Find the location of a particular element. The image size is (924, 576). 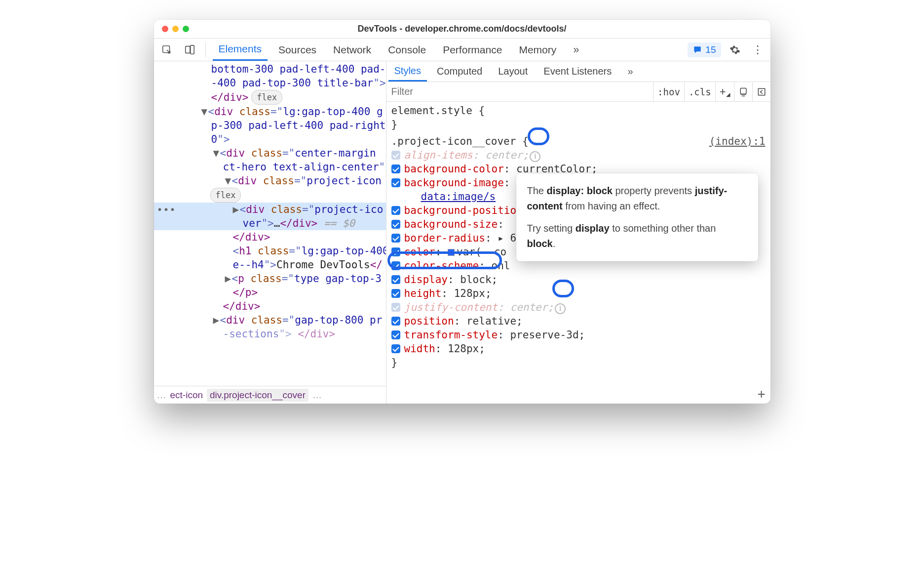

subtab-computed: Computed is located at coordinates (460, 71).